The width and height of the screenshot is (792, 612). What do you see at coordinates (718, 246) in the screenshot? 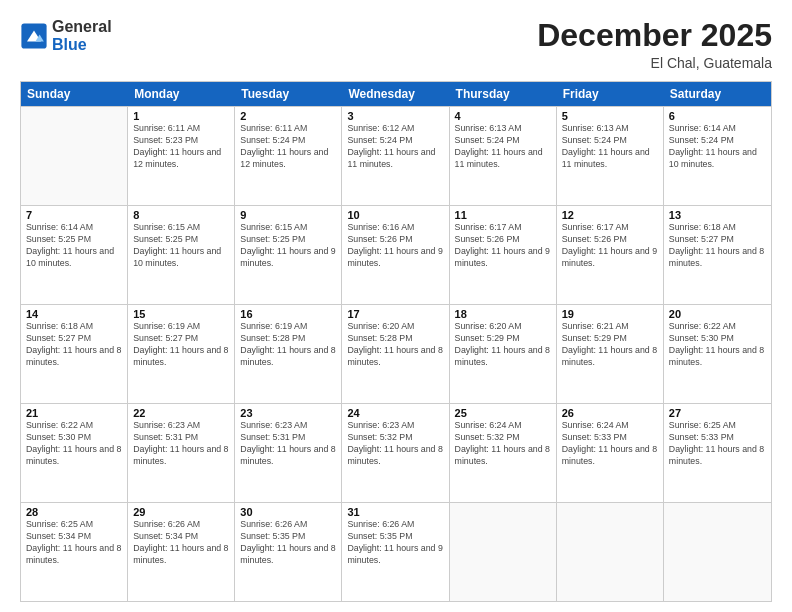
I see `cell-sun-info: Sunrise: 6:18 AMSunset: 5:27 PMDaylight:…` at bounding box center [718, 246].